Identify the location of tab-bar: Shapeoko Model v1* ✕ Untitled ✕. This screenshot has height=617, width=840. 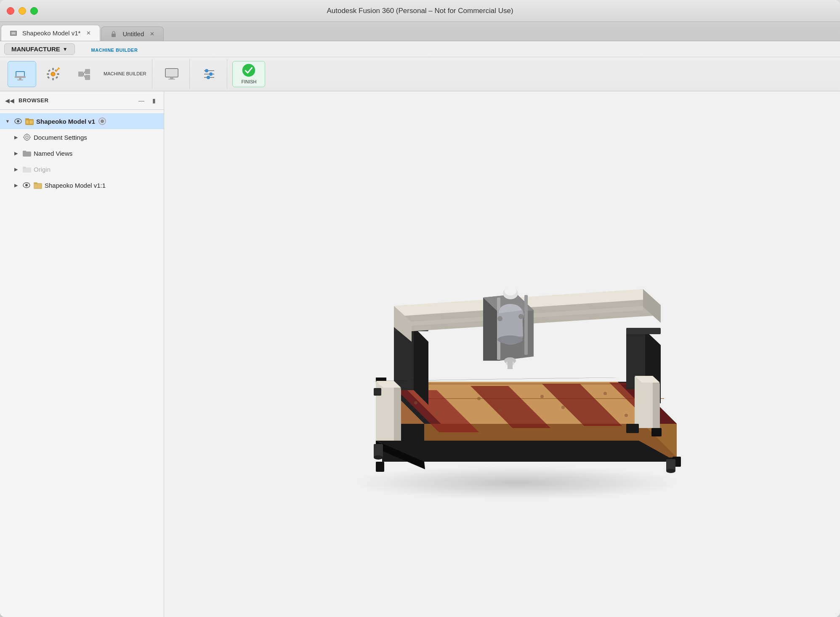
(420, 32).